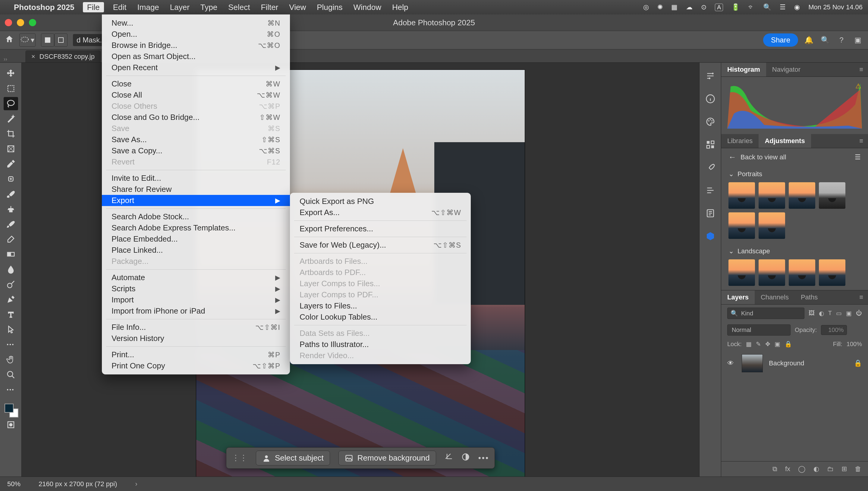  What do you see at coordinates (11, 74) in the screenshot?
I see `move-tool` at bounding box center [11, 74].